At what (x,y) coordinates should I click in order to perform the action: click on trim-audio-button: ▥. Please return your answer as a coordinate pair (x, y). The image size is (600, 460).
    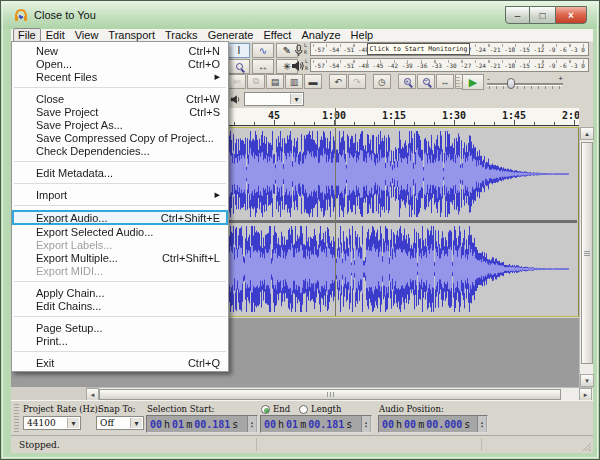
    Looking at the image, I should click on (294, 82).